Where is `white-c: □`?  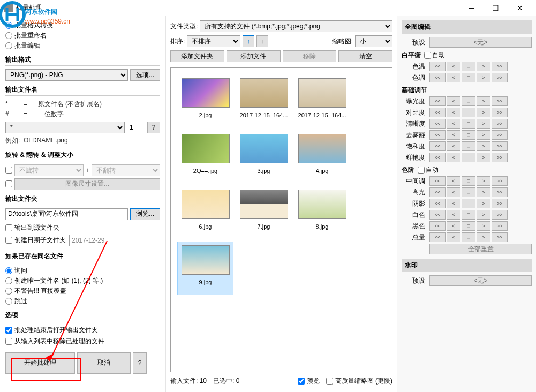 white-c: □ is located at coordinates (469, 215).